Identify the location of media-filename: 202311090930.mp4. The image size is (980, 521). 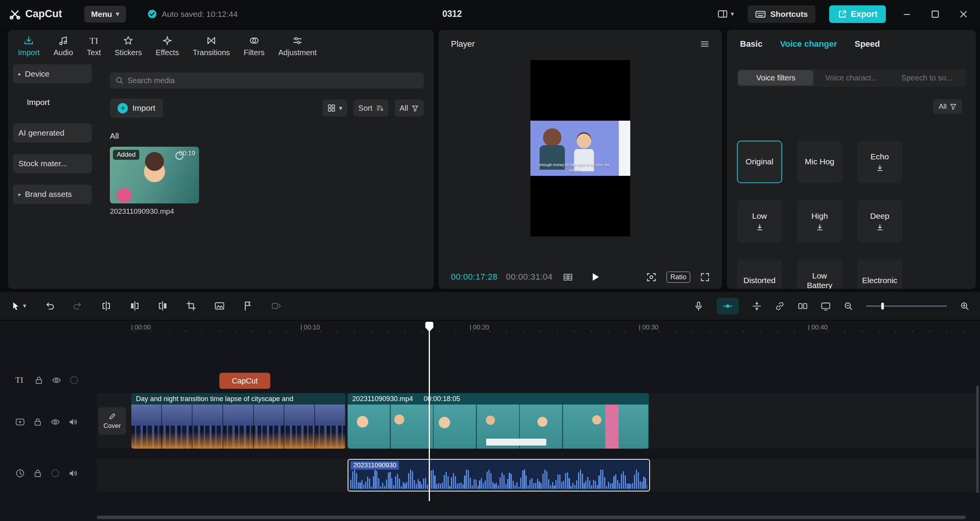
(155, 211).